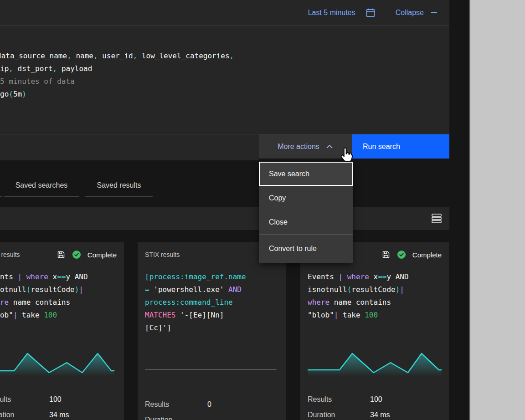  Describe the element at coordinates (210, 418) in the screenshot. I see `duration-value: –` at that location.